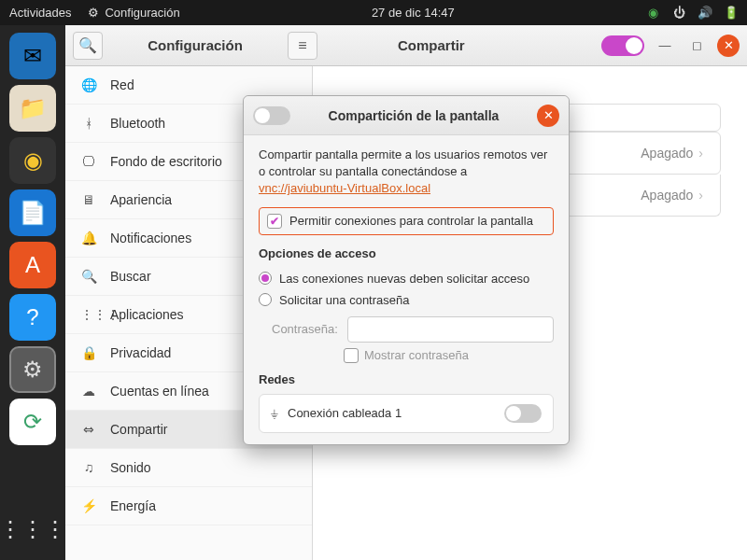 The image size is (747, 560). I want to click on search-icon: 🔍, so click(88, 45).